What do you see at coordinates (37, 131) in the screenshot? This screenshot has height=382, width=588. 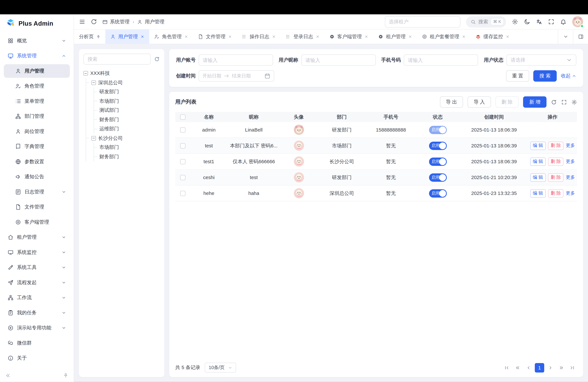 I see `sidebar-item-post-management: 岗位管理` at bounding box center [37, 131].